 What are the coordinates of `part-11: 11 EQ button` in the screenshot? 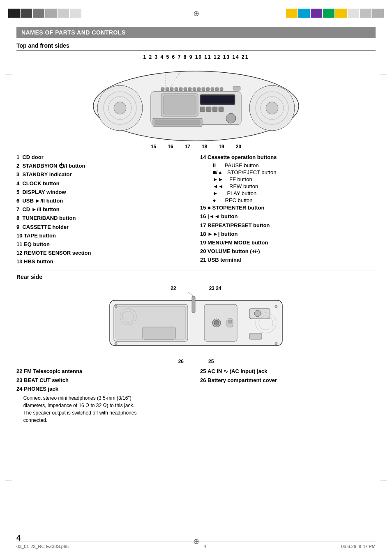 It's located at (104, 244).